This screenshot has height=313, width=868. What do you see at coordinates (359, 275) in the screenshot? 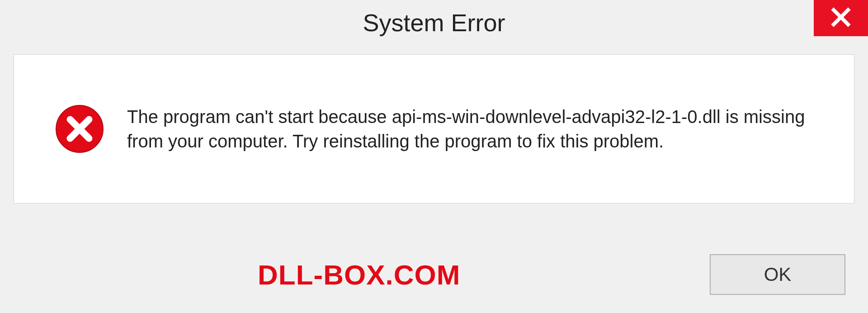
I see `watermark-text: DLL-BOX.COM` at bounding box center [359, 275].